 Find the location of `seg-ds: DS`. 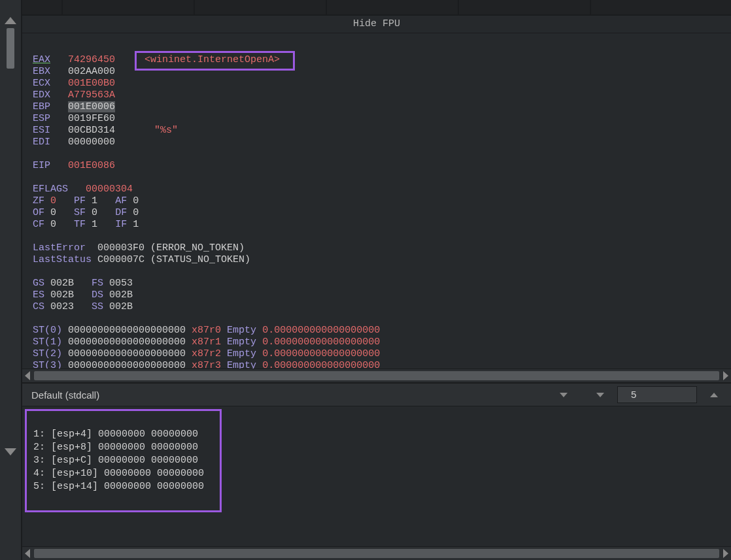

seg-ds: DS is located at coordinates (97, 295).